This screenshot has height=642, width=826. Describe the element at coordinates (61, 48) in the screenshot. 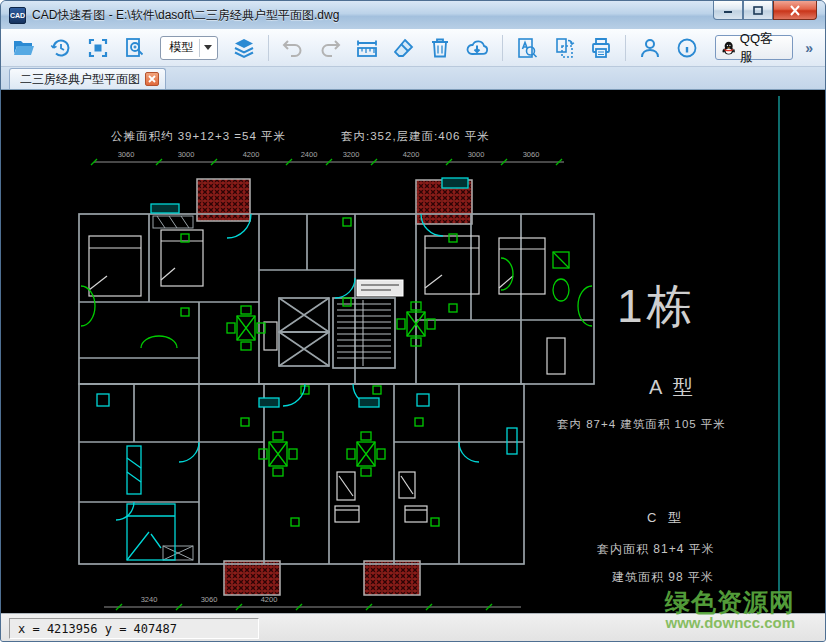

I see `history-clock-icon` at that location.